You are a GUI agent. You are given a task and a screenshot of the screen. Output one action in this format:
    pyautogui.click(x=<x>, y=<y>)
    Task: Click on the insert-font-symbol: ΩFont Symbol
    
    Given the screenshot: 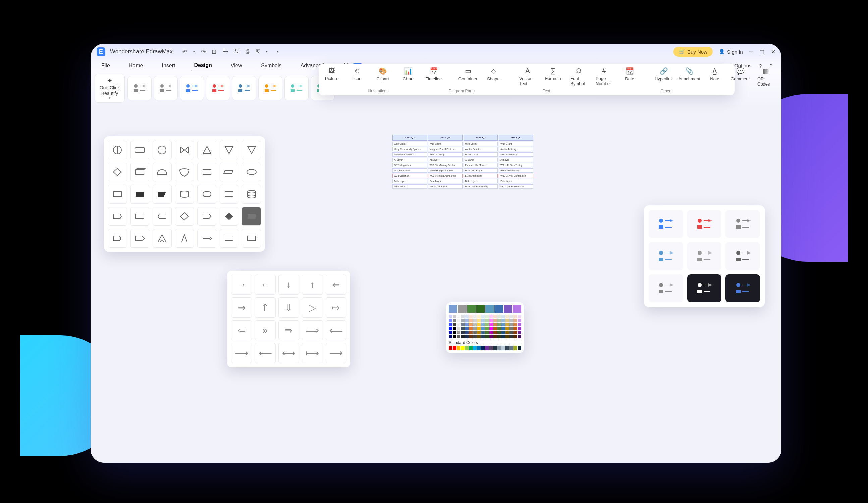 What is the action you would take?
    pyautogui.click(x=579, y=76)
    